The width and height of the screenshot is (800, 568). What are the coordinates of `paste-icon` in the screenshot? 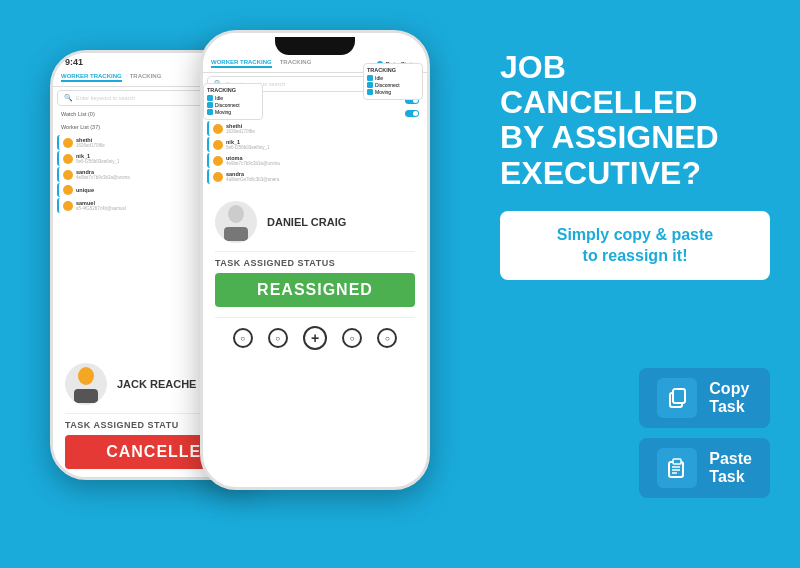 It's located at (677, 468).